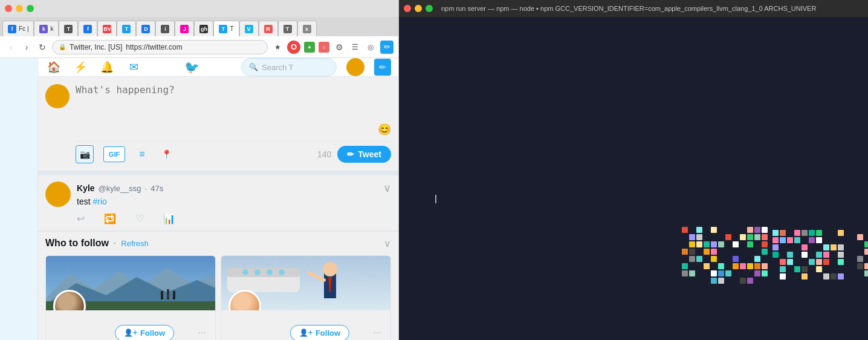 The height and width of the screenshot is (340, 868). What do you see at coordinates (81, 219) in the screenshot?
I see `tweet-reply-button: ↩` at bounding box center [81, 219].